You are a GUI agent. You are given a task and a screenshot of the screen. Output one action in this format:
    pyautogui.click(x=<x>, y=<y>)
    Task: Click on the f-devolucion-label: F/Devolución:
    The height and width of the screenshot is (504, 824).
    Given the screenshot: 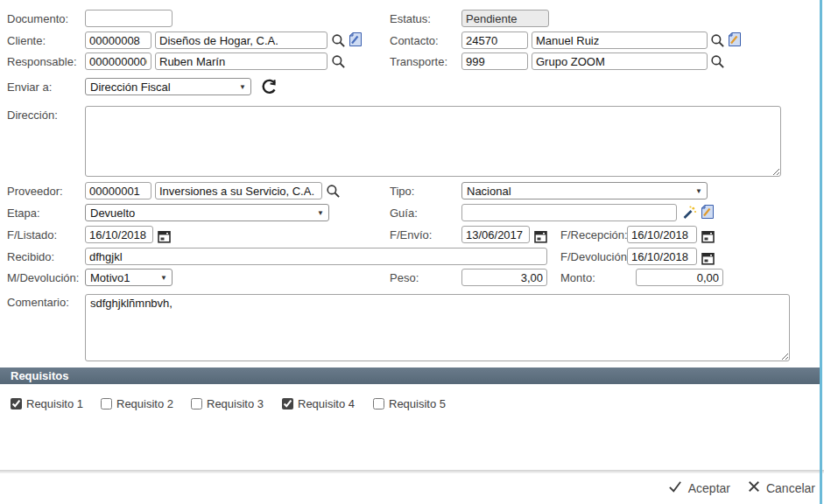 What is the action you would take?
    pyautogui.click(x=595, y=257)
    